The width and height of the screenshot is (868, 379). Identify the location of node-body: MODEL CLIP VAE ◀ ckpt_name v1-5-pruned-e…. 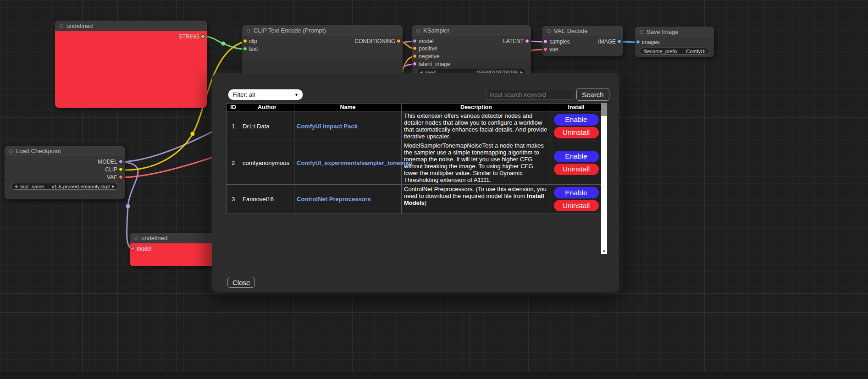
(65, 178).